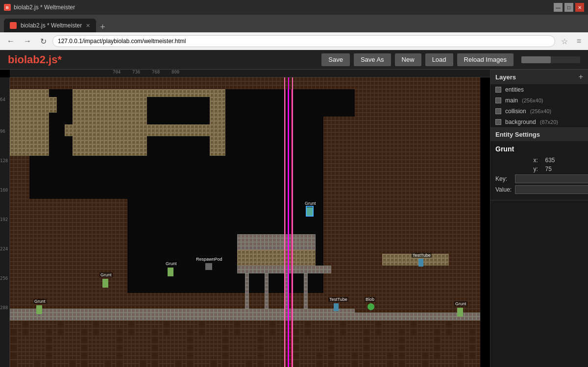  Describe the element at coordinates (439, 60) in the screenshot. I see `load-button: Load` at that location.